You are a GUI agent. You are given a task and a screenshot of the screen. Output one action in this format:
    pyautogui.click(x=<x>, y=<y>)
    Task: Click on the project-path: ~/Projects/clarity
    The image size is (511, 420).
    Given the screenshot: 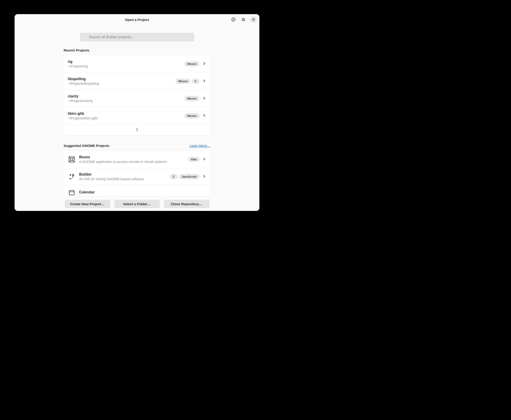 What is the action you would take?
    pyautogui.click(x=126, y=101)
    